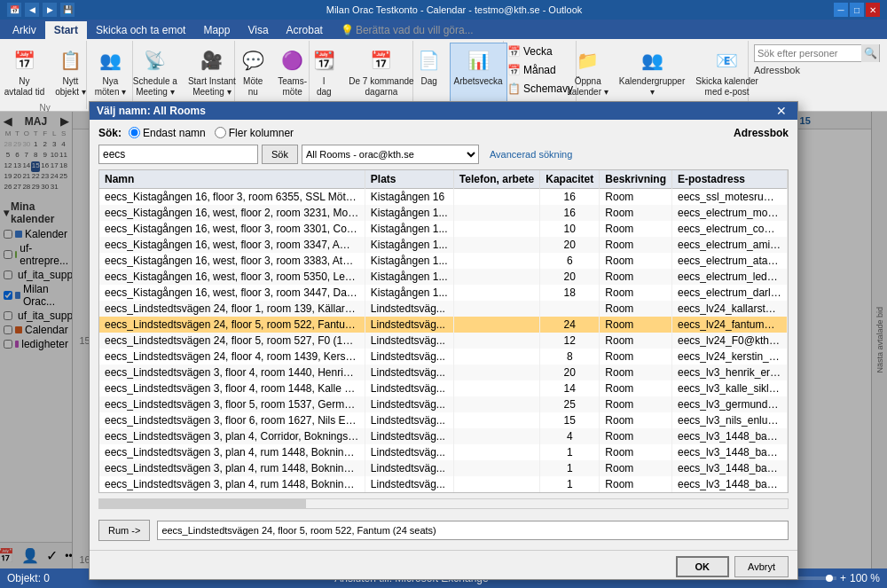  What do you see at coordinates (178, 154) in the screenshot?
I see `dialog-search-input` at bounding box center [178, 154].